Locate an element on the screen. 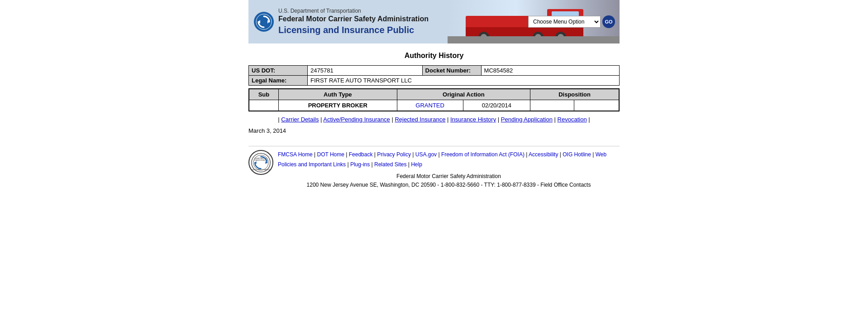  insurance-history-link: Insurance History is located at coordinates (473, 120).